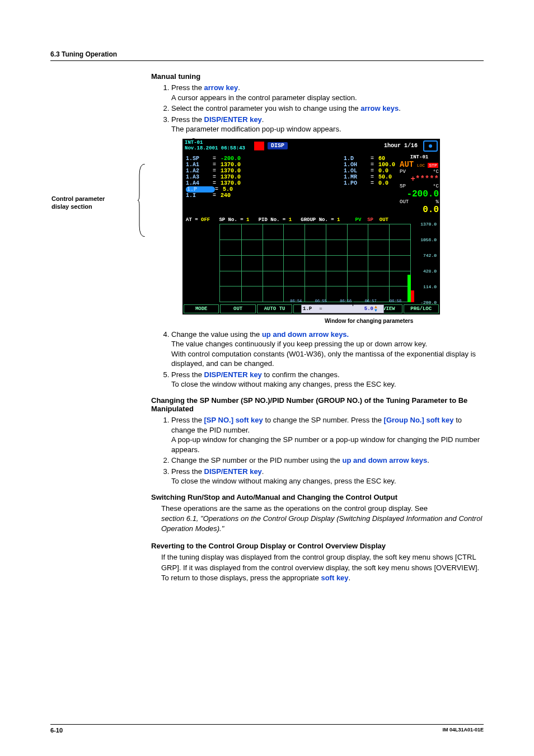  Describe the element at coordinates (294, 508) in the screenshot. I see `text: These operations are the same as the ope…` at that location.